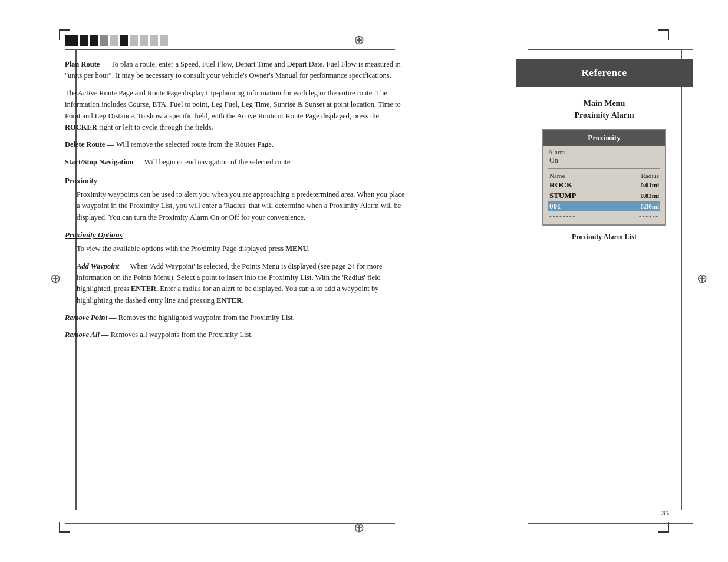 The width and height of the screenshot is (728, 562). What do you see at coordinates (236, 206) in the screenshot?
I see `proximity-para: Proximity waypoints can be used to alert…` at bounding box center [236, 206].